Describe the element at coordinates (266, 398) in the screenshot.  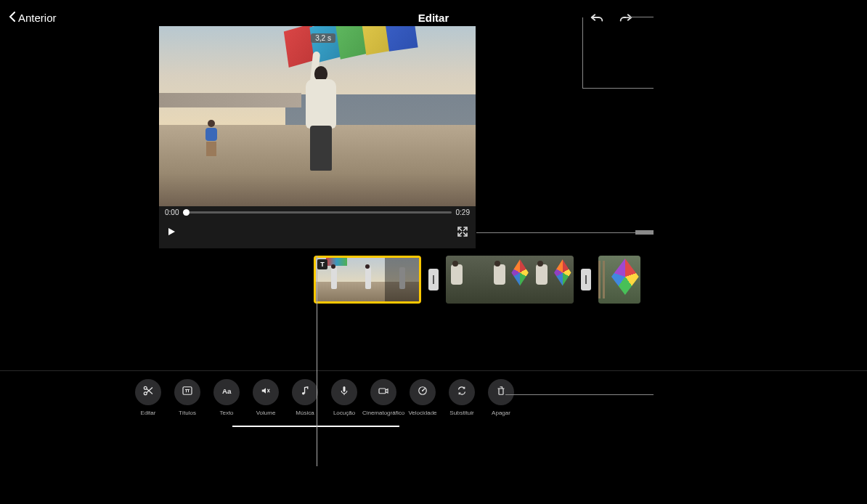
I see `volume-button: Volume` at that location.